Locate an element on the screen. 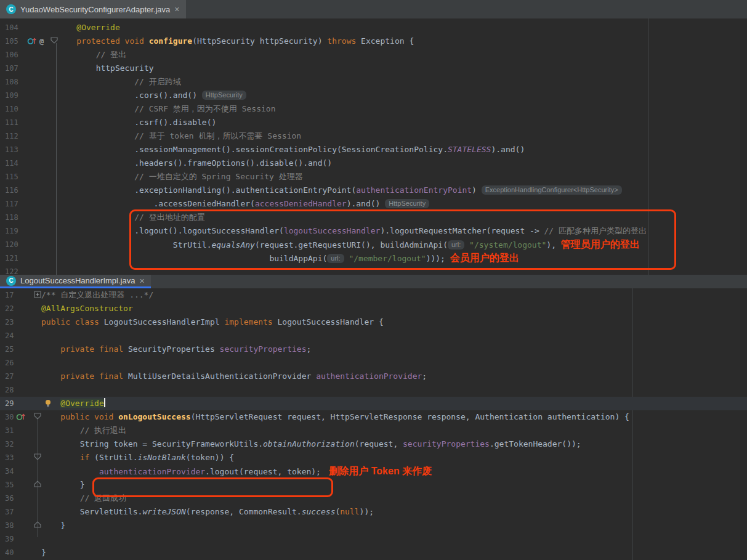 The image size is (747, 560). line-number: 36 is located at coordinates (7, 498).